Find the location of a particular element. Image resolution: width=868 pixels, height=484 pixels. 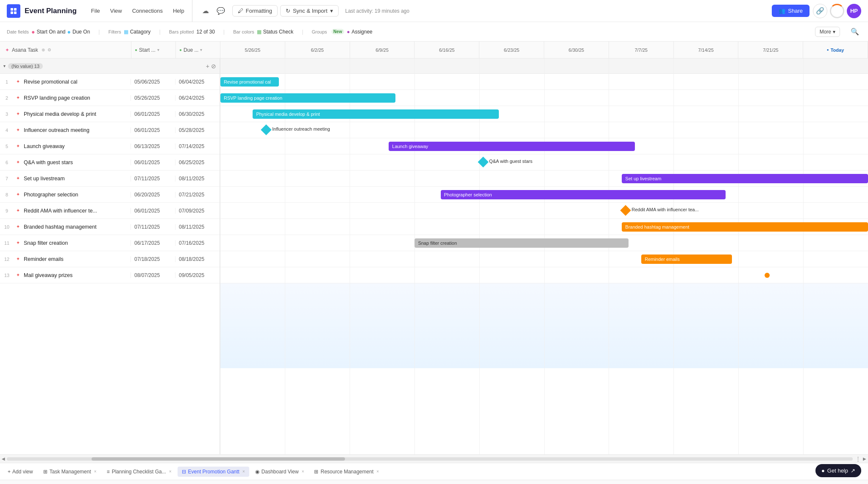

scroll-track is located at coordinates (430, 459).